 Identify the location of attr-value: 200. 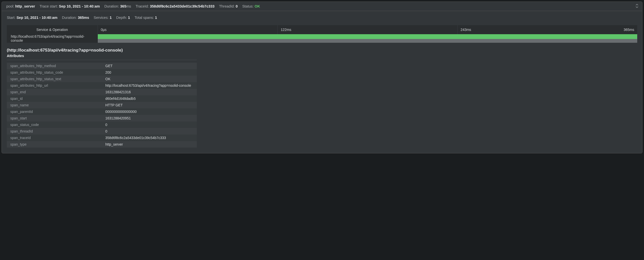
(149, 72).